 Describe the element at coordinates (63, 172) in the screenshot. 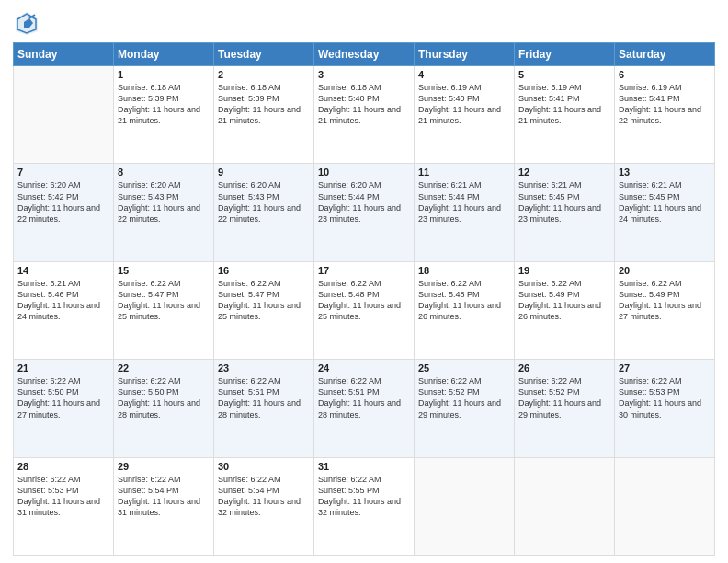

I see `day-number: 7` at that location.